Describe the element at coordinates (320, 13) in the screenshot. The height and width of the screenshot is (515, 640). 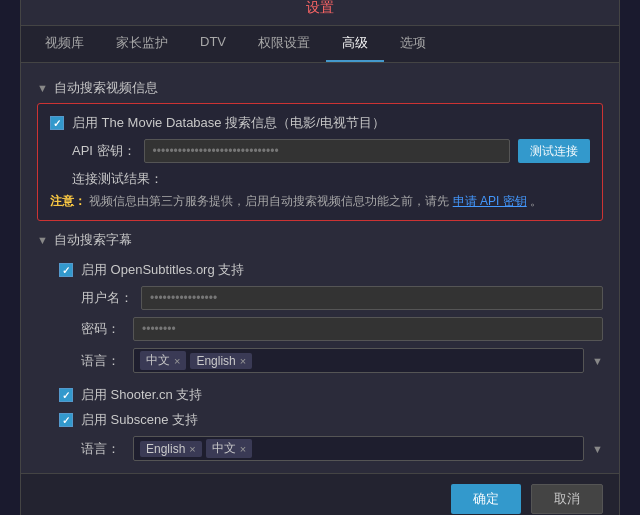
I see `dialog-title: 设置` at that location.